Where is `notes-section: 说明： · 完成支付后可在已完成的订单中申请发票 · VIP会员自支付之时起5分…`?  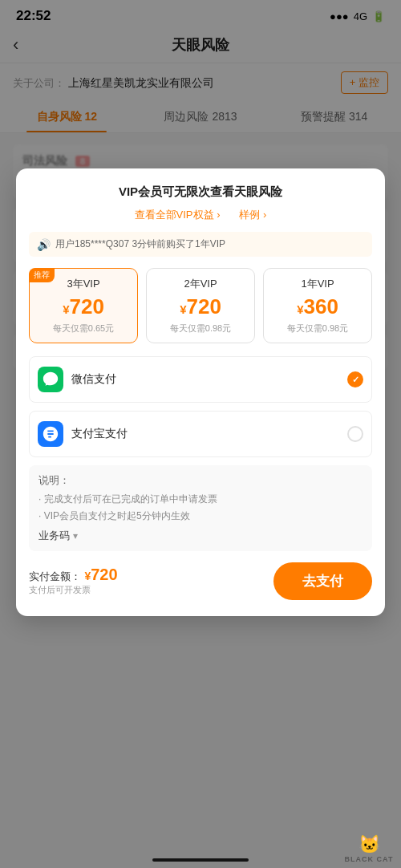 notes-section: 说明： · 完成支付后可在已完成的订单中申请发票 · VIP会员自支付之时起5分… is located at coordinates (200, 509).